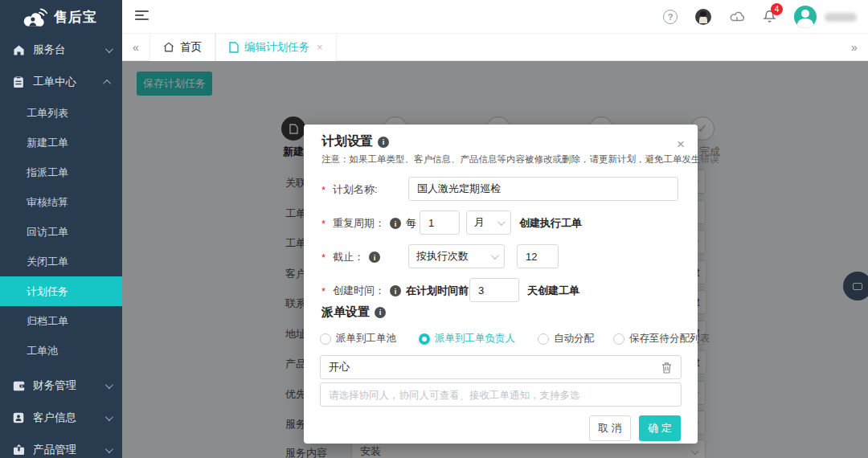 This screenshot has height=458, width=868. Describe the element at coordinates (276, 47) in the screenshot. I see `tab-edit-plan-task: 编辑计划任务 ×` at that location.